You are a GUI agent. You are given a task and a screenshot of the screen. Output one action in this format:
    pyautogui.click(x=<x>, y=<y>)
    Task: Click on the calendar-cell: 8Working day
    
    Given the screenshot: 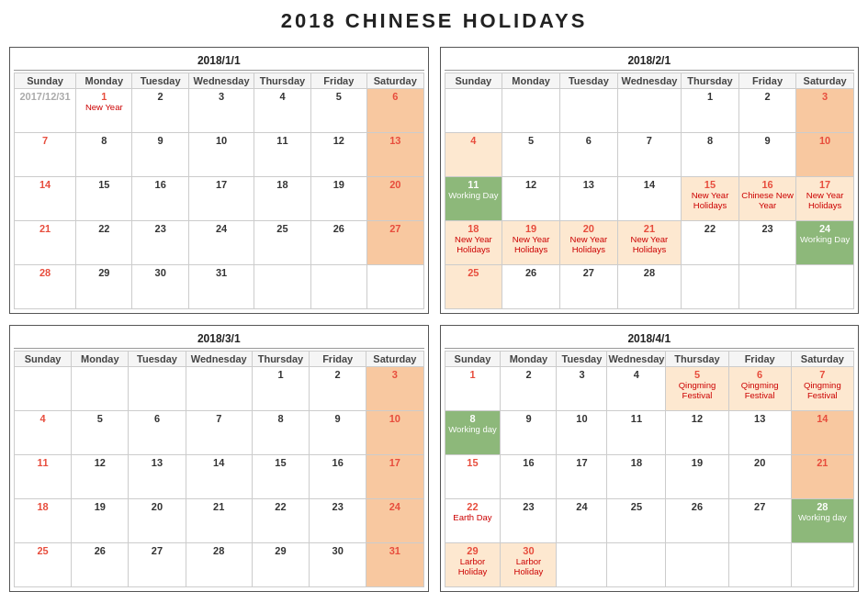 What is the action you would take?
    pyautogui.click(x=472, y=433)
    